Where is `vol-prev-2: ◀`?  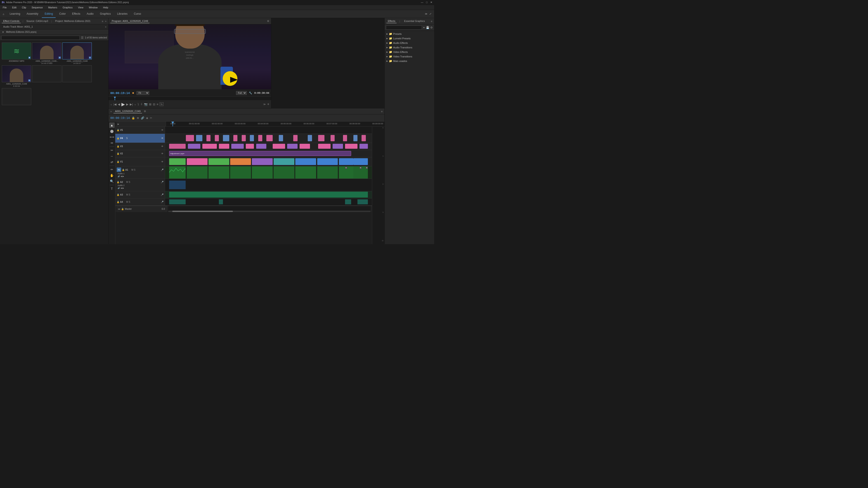 vol-prev-2: ◀ is located at coordinates (121, 188).